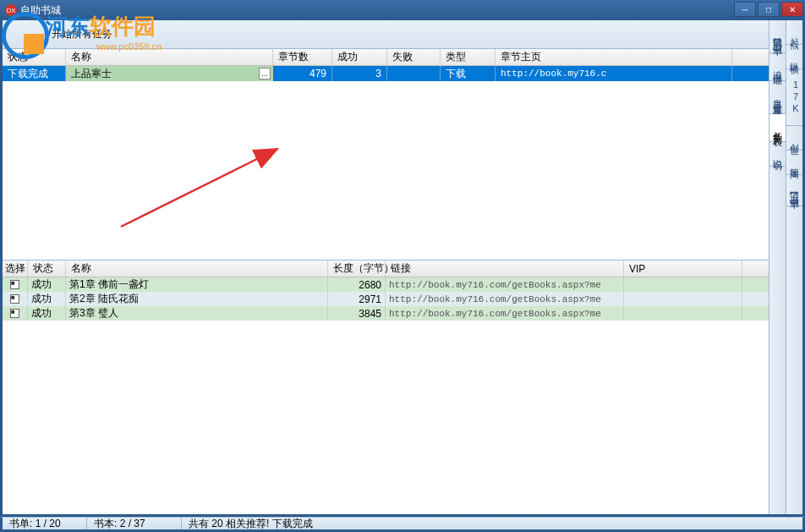 The width and height of the screenshot is (805, 532). What do you see at coordinates (795, 58) in the screenshot?
I see `tab-zongheng: 纵横` at bounding box center [795, 58].